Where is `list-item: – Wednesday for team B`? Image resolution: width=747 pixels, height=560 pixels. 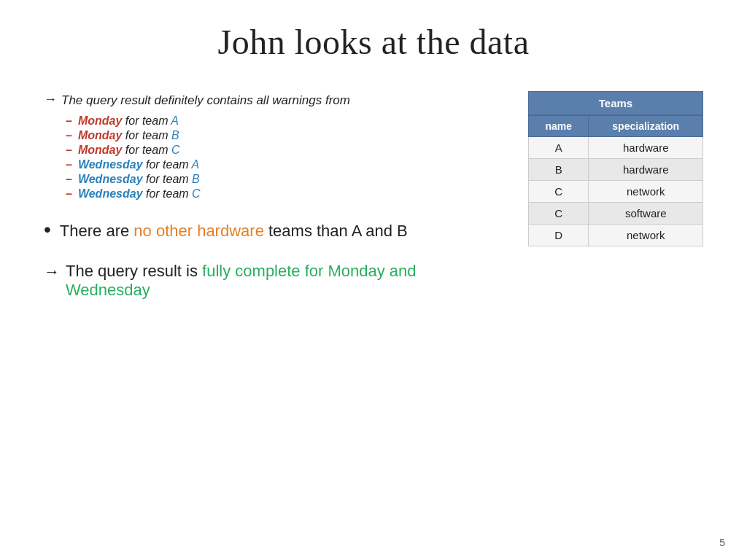
list-item: – Wednesday for team B is located at coordinates (282, 179).